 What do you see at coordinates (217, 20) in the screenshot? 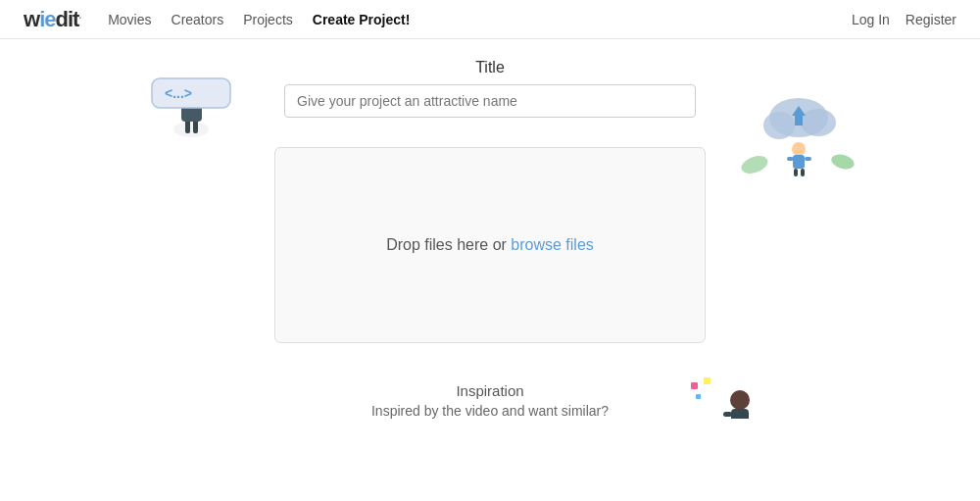
I see `nav-left: wiedit. Movies Creators Projects Create …` at bounding box center [217, 20].